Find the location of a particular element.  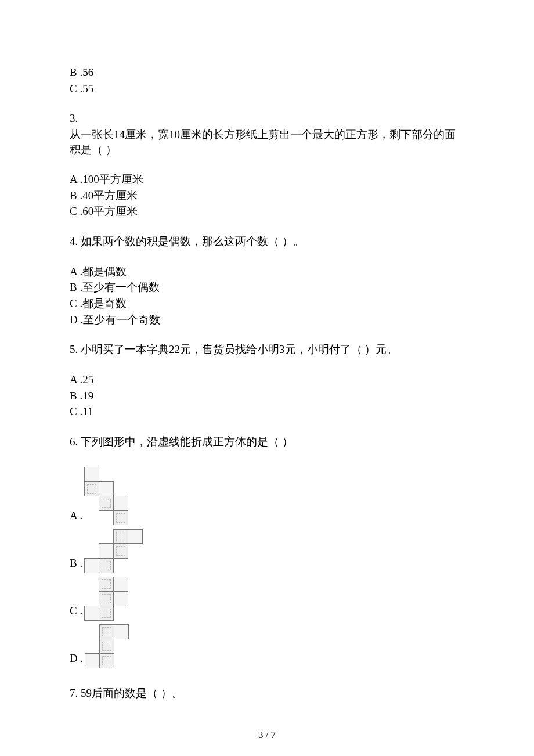

q4-option-b: B .至少有一个偶数 is located at coordinates (267, 287).